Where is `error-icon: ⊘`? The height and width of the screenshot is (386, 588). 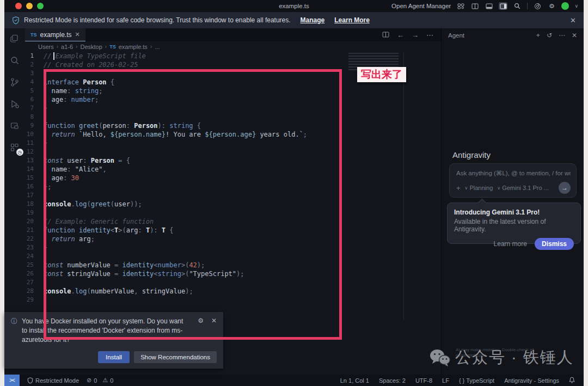 error-icon: ⊘ is located at coordinates (89, 380).